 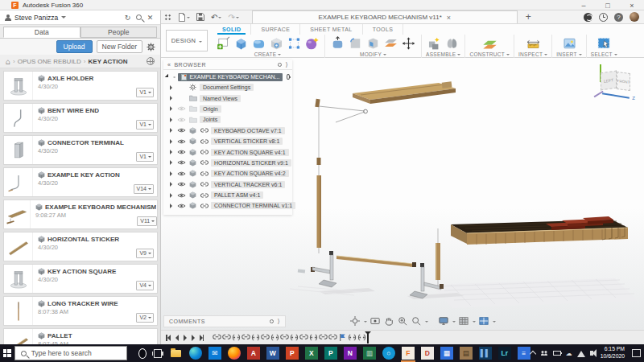 What do you see at coordinates (80, 182) in the screenshot?
I see `data-item-card: EXAMPLE KEY ACTION 4/30/20 V14` at bounding box center [80, 182].